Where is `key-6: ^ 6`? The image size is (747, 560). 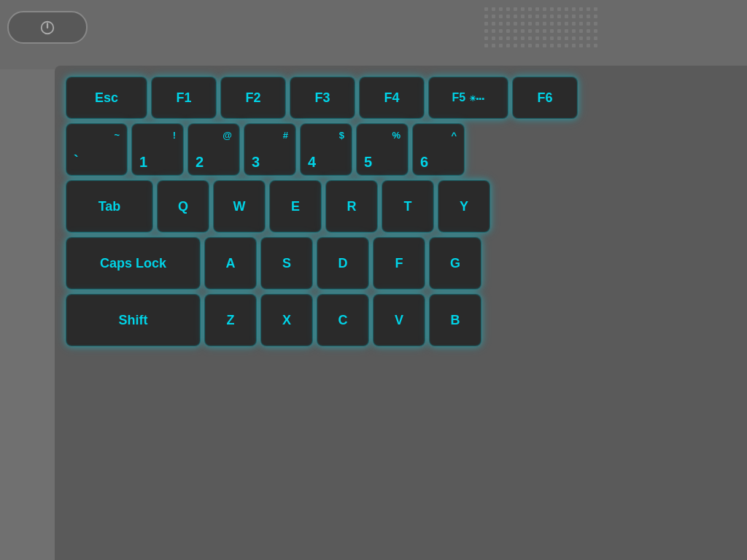
key-6: ^ 6 is located at coordinates (438, 149).